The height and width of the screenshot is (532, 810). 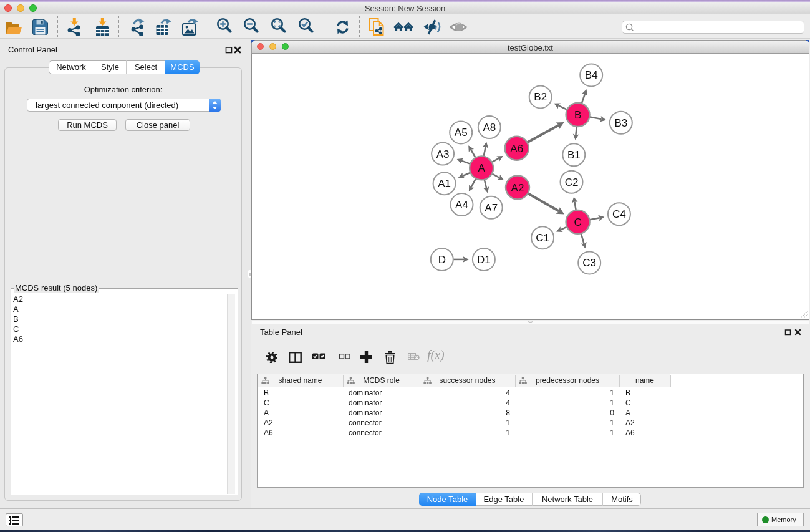 What do you see at coordinates (542, 238) in the screenshot?
I see `svg-text: C1` at bounding box center [542, 238].